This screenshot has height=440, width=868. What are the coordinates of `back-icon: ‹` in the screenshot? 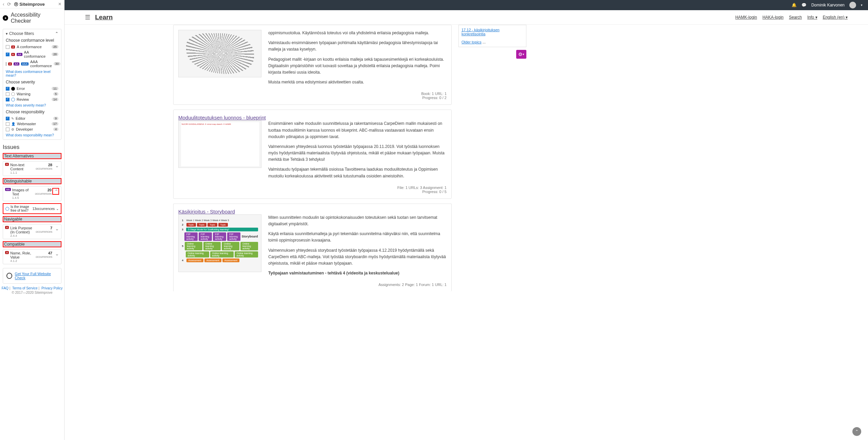 It's located at (3, 4).